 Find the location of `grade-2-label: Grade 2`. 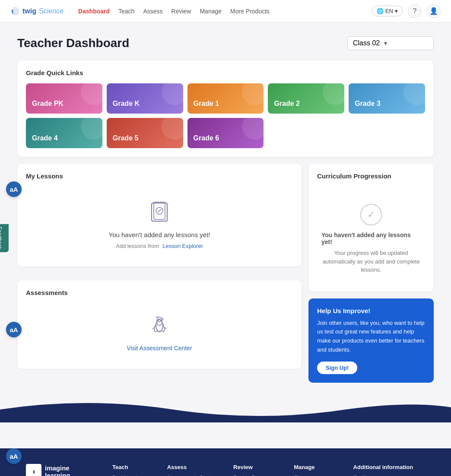

grade-2-label: Grade 2 is located at coordinates (287, 104).